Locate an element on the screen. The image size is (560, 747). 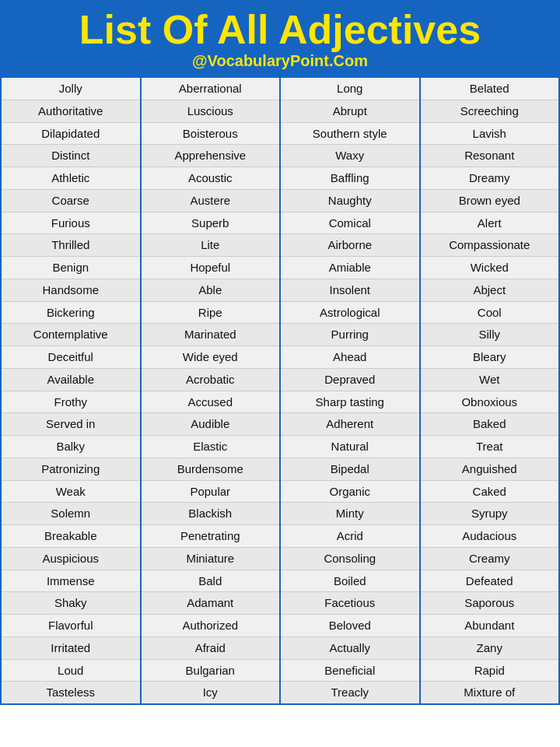
list-item: Deceitful is located at coordinates (71, 358).